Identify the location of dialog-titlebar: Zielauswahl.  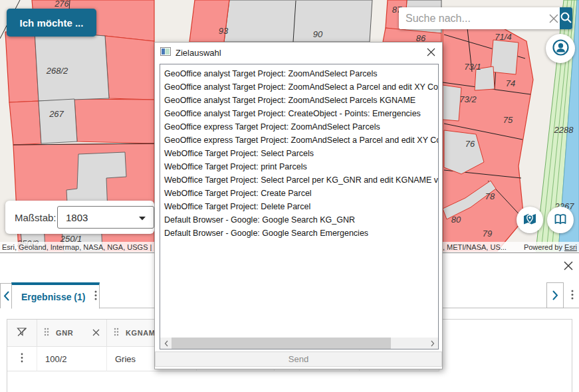
(298, 52).